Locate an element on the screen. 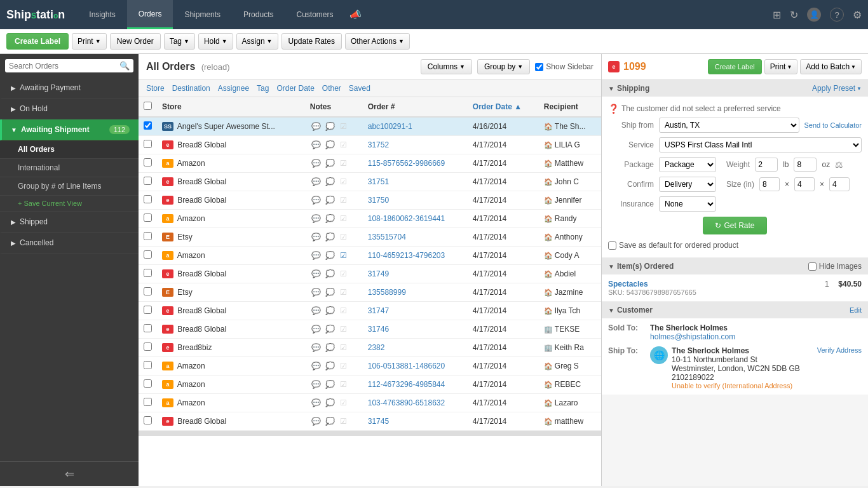  assign-button: Assign▼ is located at coordinates (257, 41).